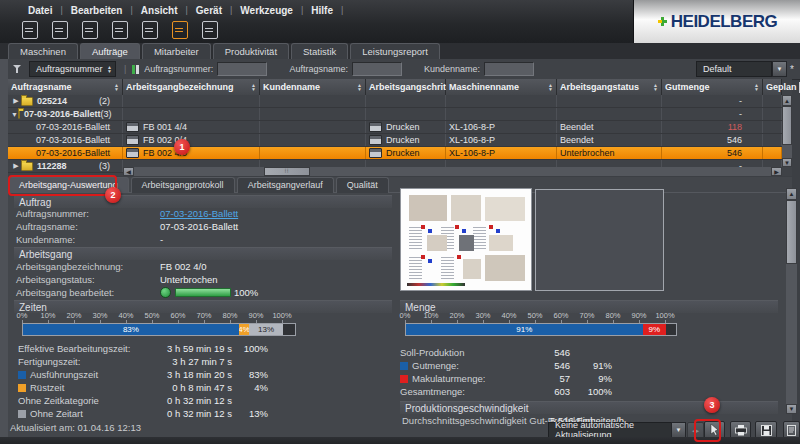 This screenshot has width=800, height=444. I want to click on stat-label: Makulaturmenge:, so click(448, 378).